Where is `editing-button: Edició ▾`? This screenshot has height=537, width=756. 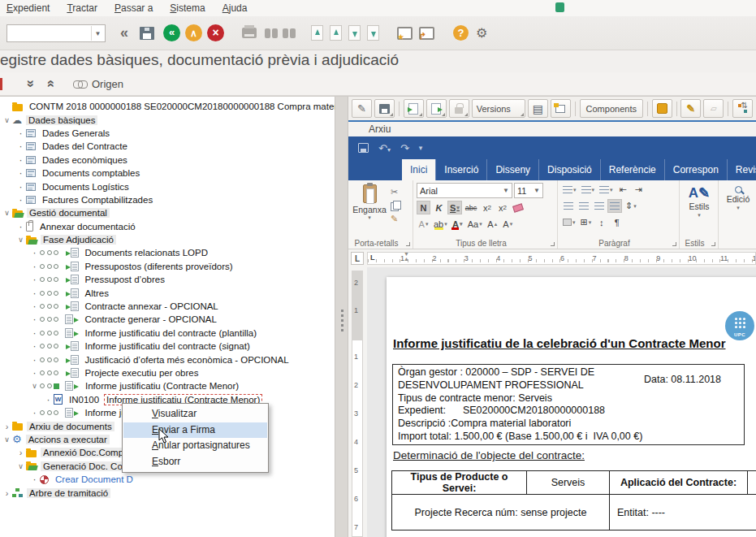
editing-button: Edició ▾ is located at coordinates (738, 197).